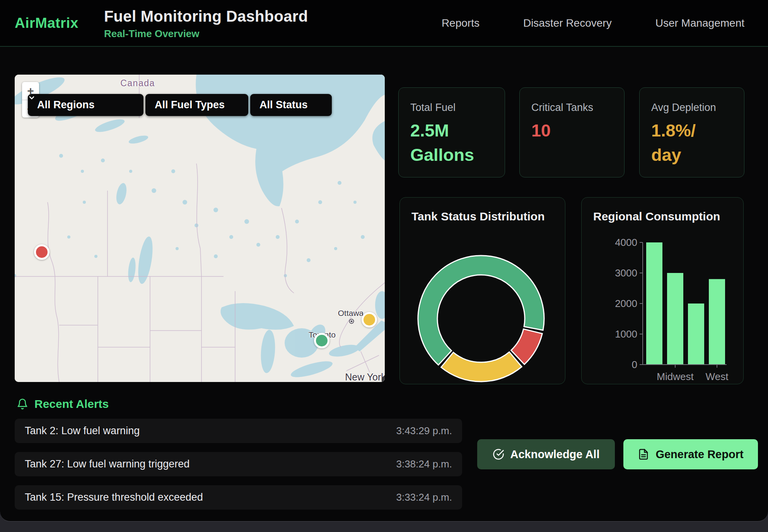 Image resolution: width=768 pixels, height=532 pixels. What do you see at coordinates (626, 273) in the screenshot?
I see `y-axis-tick-label: 3000` at bounding box center [626, 273].